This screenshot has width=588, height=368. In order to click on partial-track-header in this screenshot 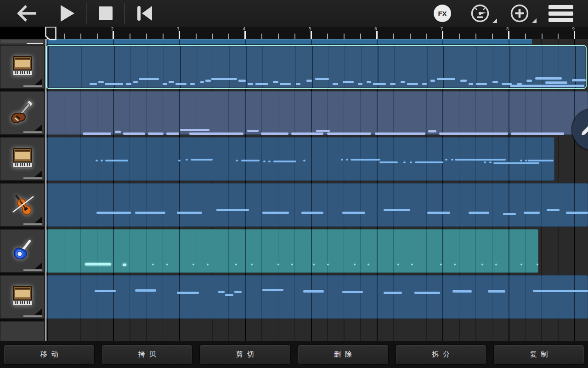, I will do `click(22, 42)`.